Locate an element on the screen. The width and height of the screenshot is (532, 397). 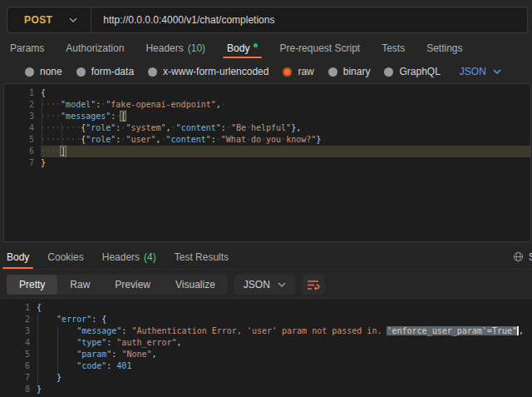
body-type-row: none form-data x-www-form-urlencoded raw… is located at coordinates (263, 72).